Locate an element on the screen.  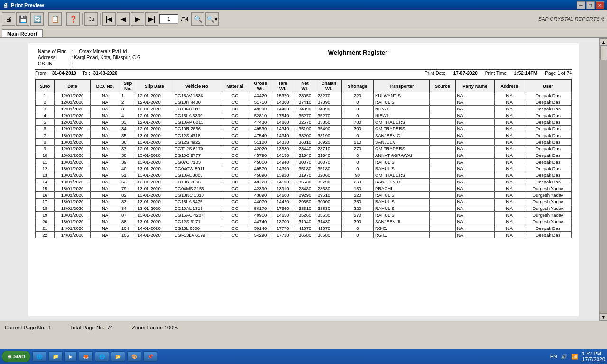
scroll-track is located at coordinates (604, 180).